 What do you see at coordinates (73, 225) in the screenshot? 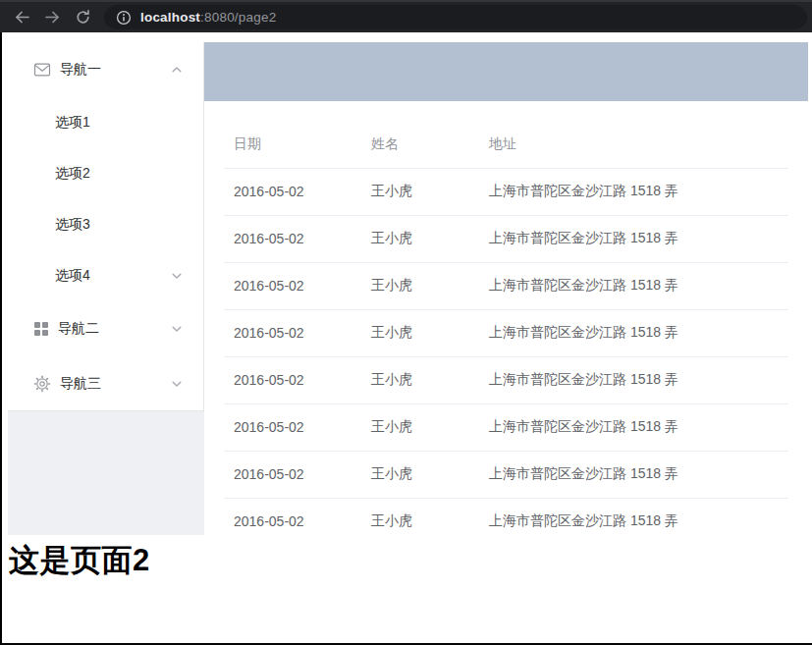
I see `sidebar-item-label: 选项3` at bounding box center [73, 225].